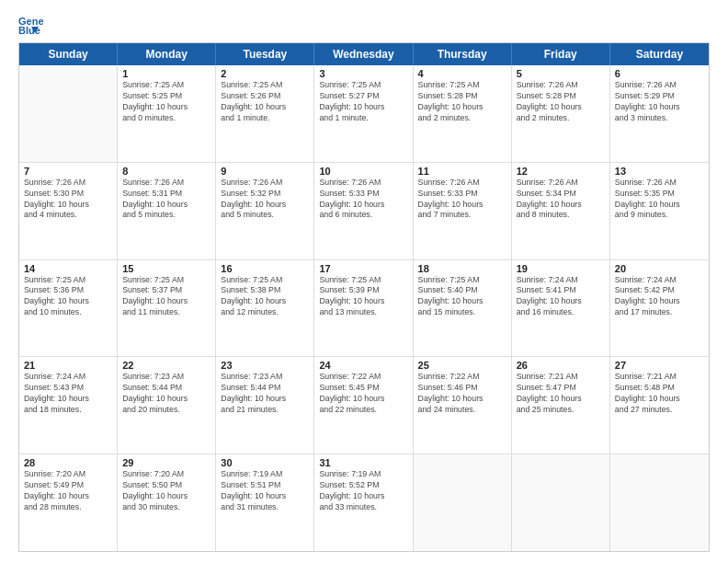 This screenshot has height=563, width=728. Describe the element at coordinates (68, 365) in the screenshot. I see `cell-day-number: 21` at that location.